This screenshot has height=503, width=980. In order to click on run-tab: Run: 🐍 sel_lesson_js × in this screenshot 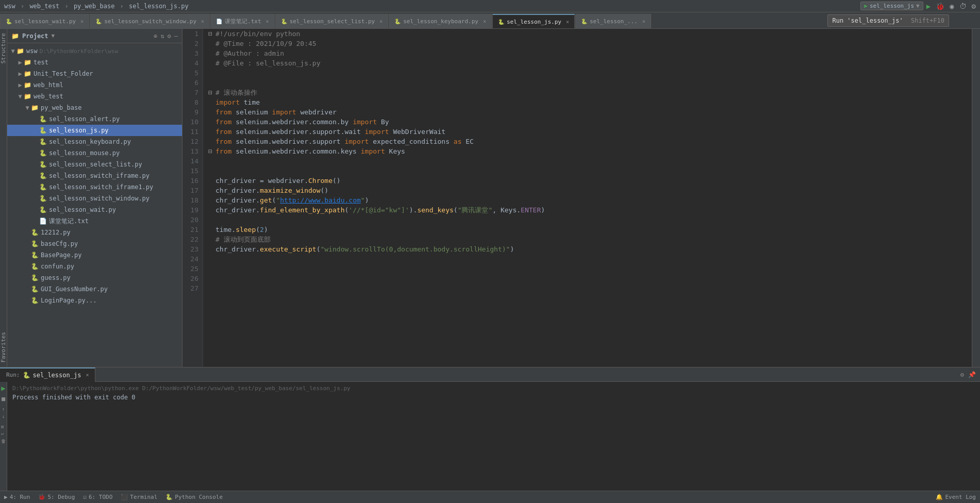, I will do `click(47, 375)`.